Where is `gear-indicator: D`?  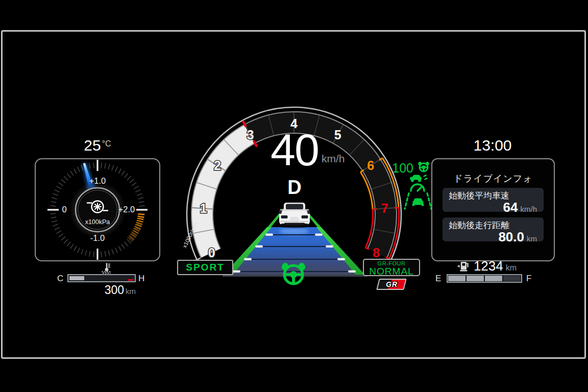
gear-indicator: D is located at coordinates (295, 188).